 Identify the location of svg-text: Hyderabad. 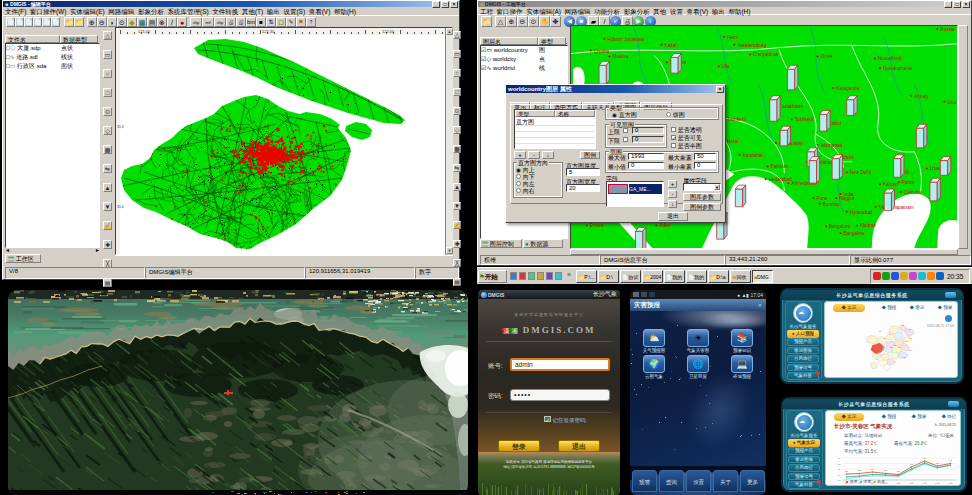
(862, 212).